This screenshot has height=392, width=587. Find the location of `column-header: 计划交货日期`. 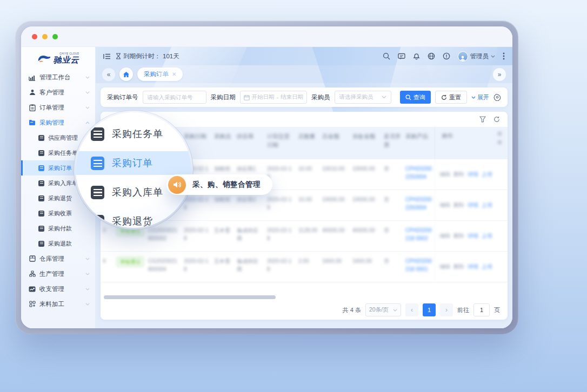

column-header: 计划交货日期 is located at coordinates (281, 143).